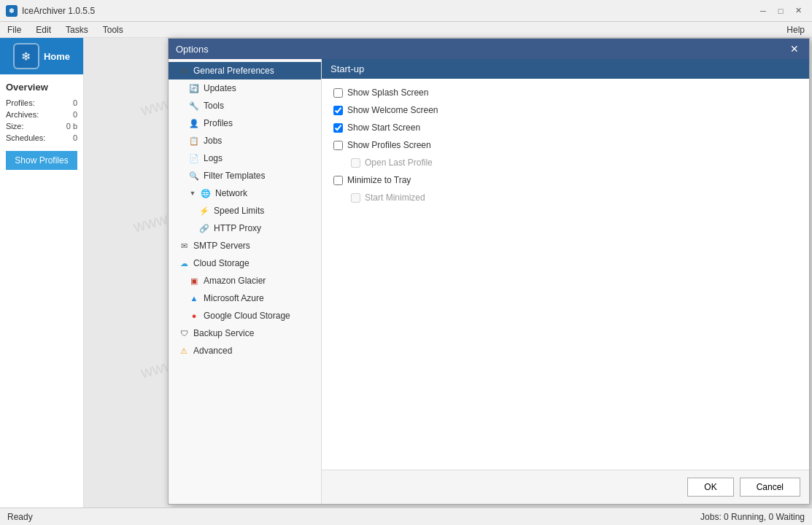 The width and height of the screenshot is (812, 525). What do you see at coordinates (194, 123) in the screenshot?
I see `profile-icon: 👤` at bounding box center [194, 123].